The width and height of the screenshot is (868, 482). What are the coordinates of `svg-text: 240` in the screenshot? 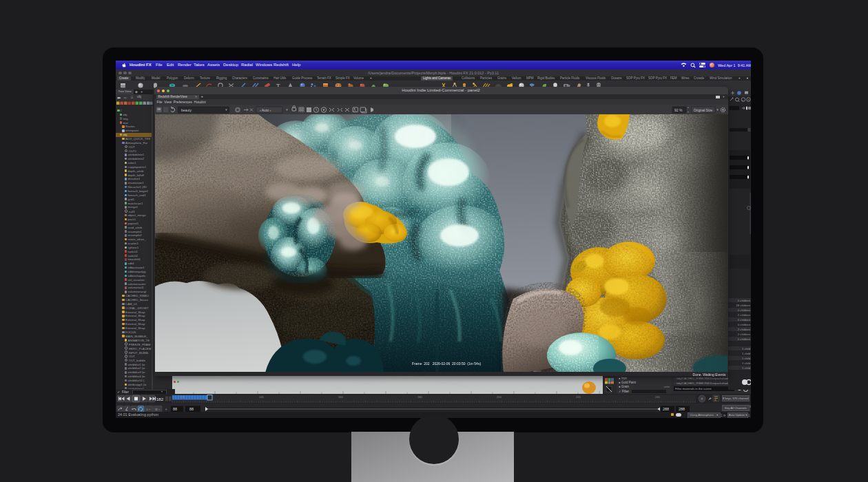 It's located at (657, 397).